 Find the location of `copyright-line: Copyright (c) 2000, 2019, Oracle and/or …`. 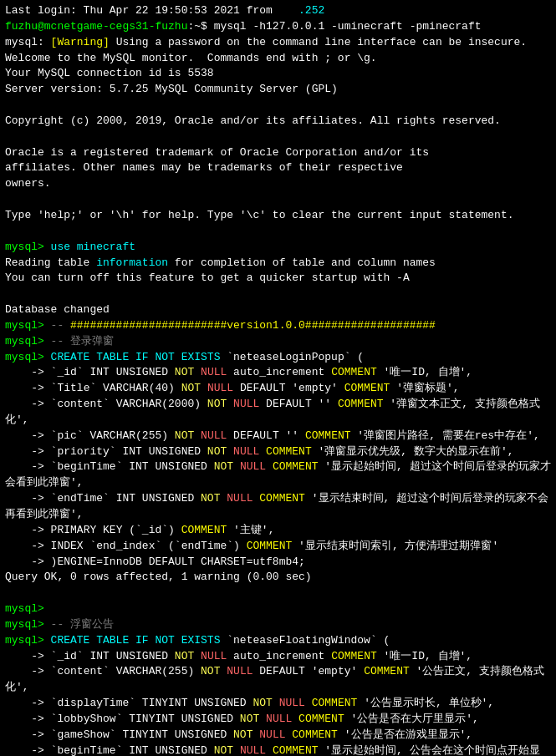

copyright-line: Copyright (c) 2000, 2019, Oracle and/or … is located at coordinates (278, 122).